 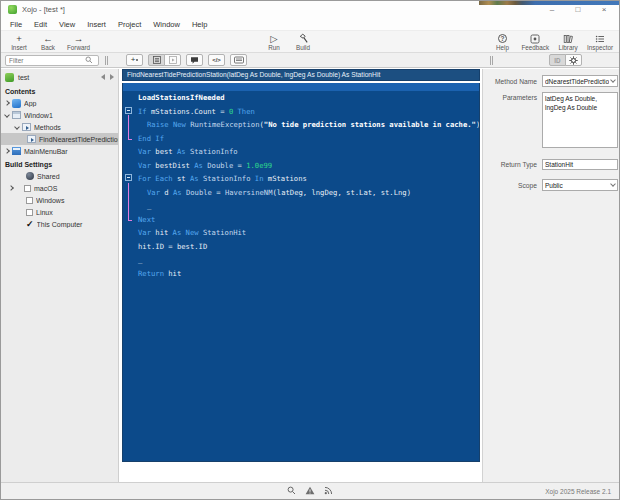 What do you see at coordinates (288, 42) in the screenshot?
I see `toolbar-center-group: ▷ Run Build` at bounding box center [288, 42].